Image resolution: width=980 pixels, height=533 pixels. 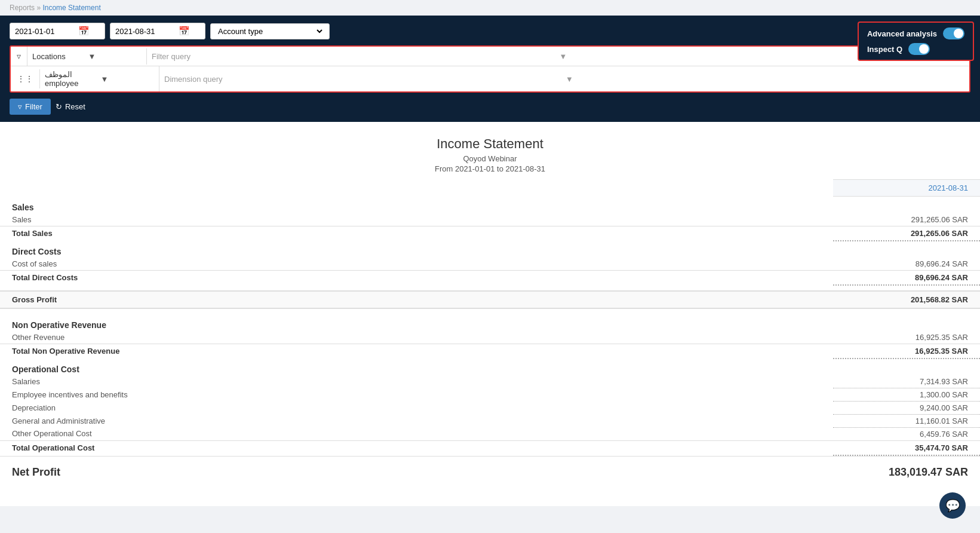 What do you see at coordinates (490, 448) in the screenshot?
I see `row-total-operational: Total Operational Cost 35,474.70 SAR` at bounding box center [490, 448].